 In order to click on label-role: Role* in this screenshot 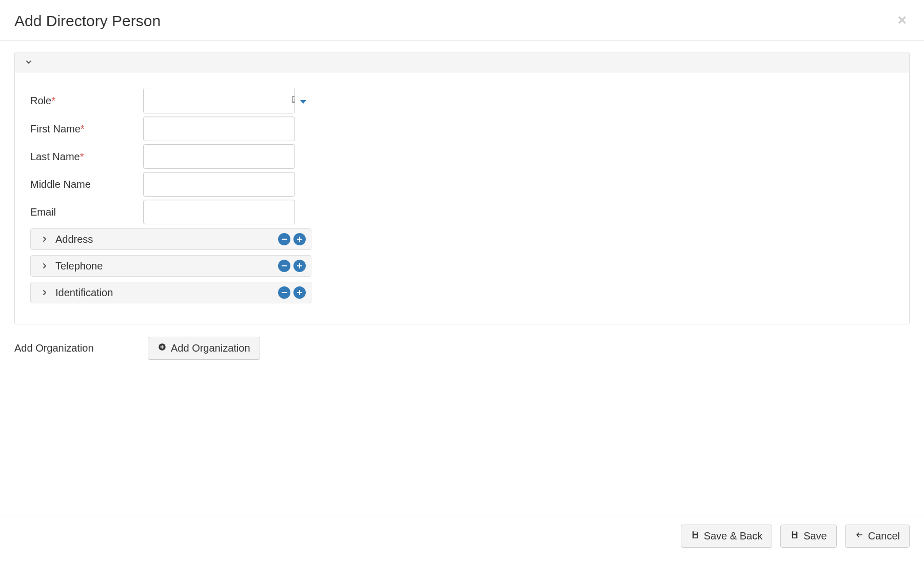, I will do `click(87, 101)`.